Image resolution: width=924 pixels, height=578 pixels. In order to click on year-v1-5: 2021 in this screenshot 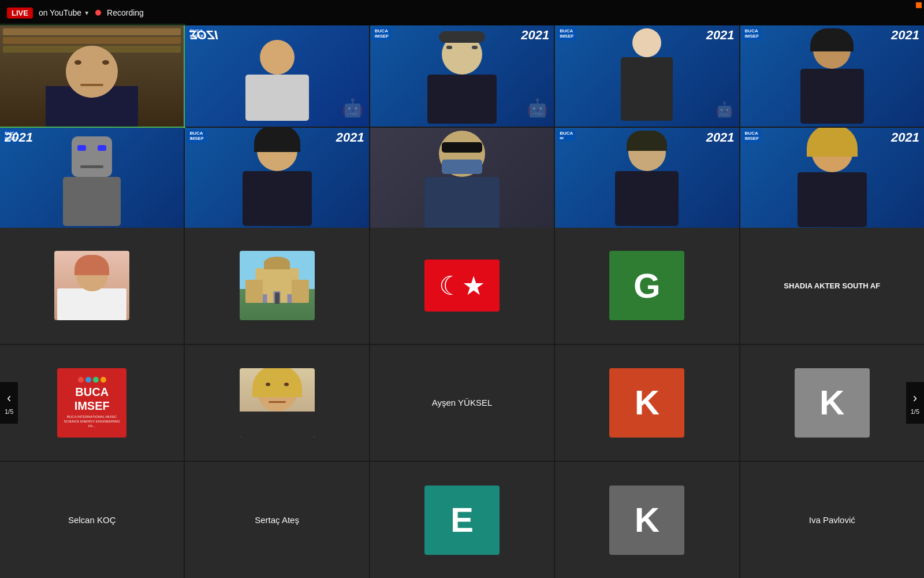, I will do `click(906, 35)`.